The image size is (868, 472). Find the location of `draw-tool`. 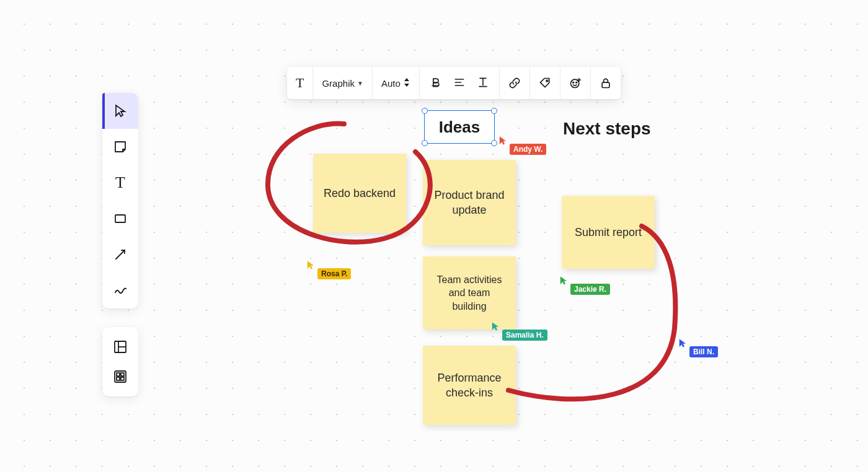

draw-tool is located at coordinates (120, 291).